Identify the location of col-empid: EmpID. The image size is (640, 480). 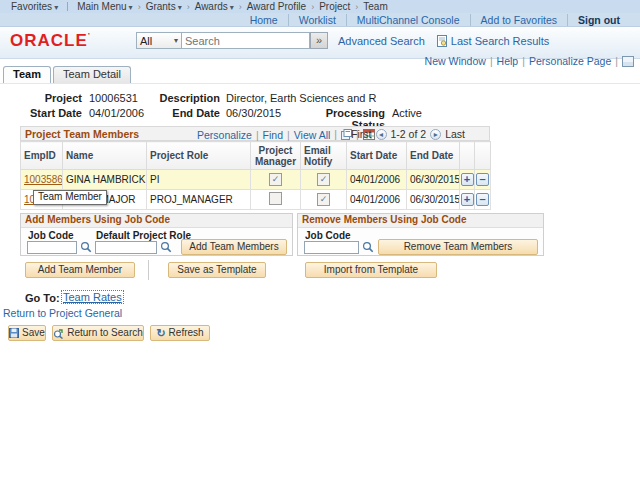
(42, 156).